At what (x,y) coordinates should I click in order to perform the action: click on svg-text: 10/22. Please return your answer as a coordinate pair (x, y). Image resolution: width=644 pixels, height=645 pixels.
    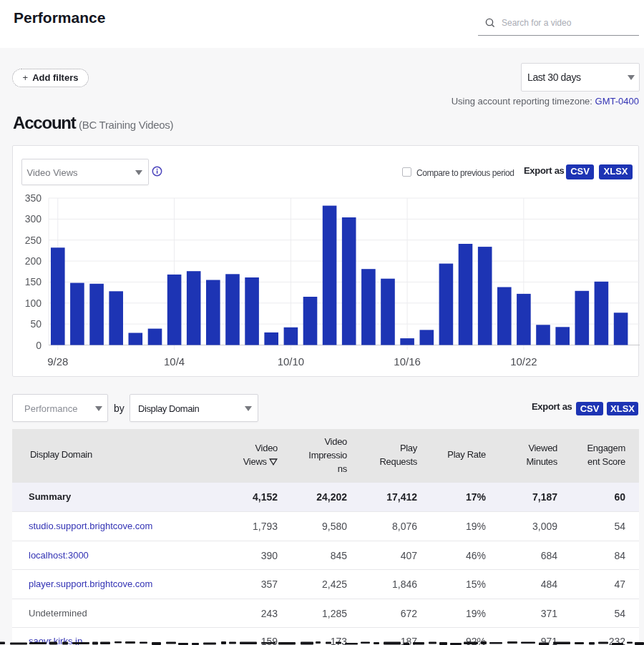
    Looking at the image, I should click on (524, 362).